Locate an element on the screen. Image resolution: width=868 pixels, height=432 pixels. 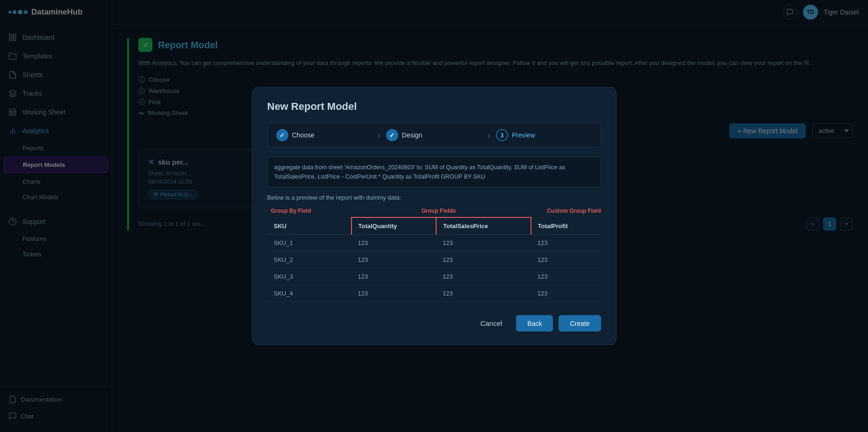
col-header-sku: SKU is located at coordinates (309, 226).